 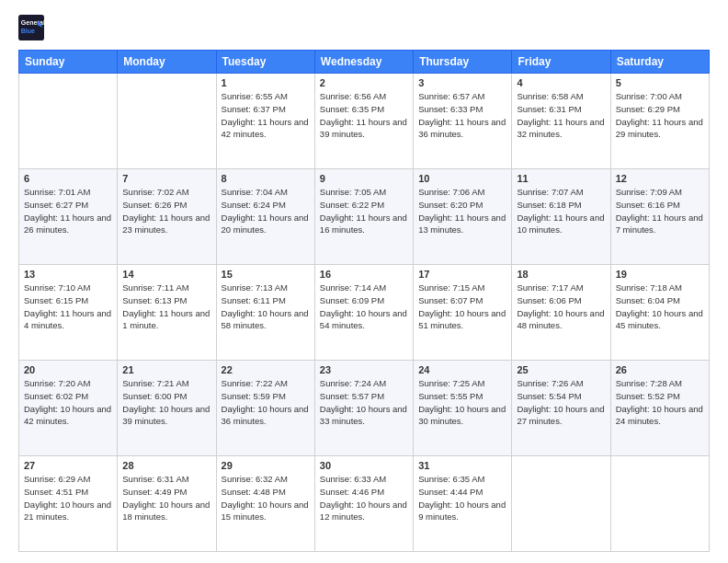 What do you see at coordinates (660, 307) in the screenshot?
I see `day-info: Sunrise: 7:18 AM Sunset: 6:04 PM Dayligh…` at bounding box center [660, 307].